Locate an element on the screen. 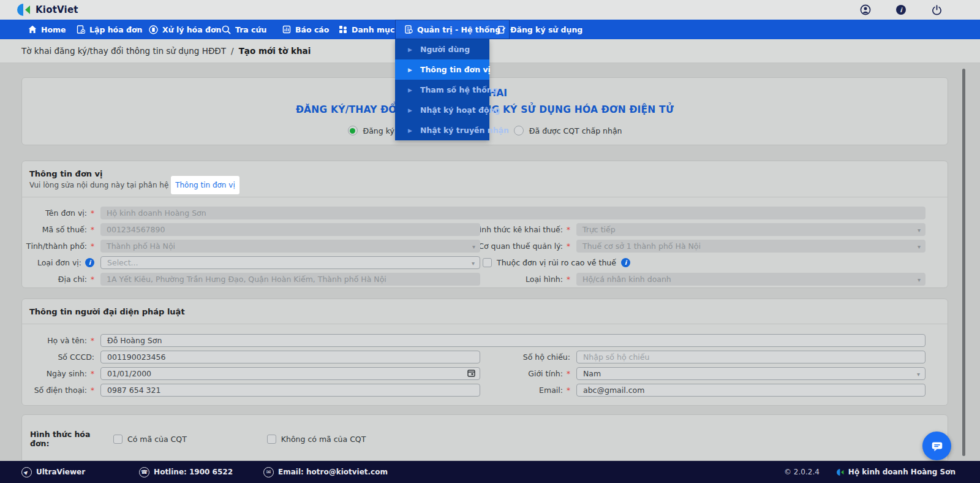 Image resolution: width=980 pixels, height=483 pixels. unit-info-link: Thông tin đơn vị is located at coordinates (205, 185).